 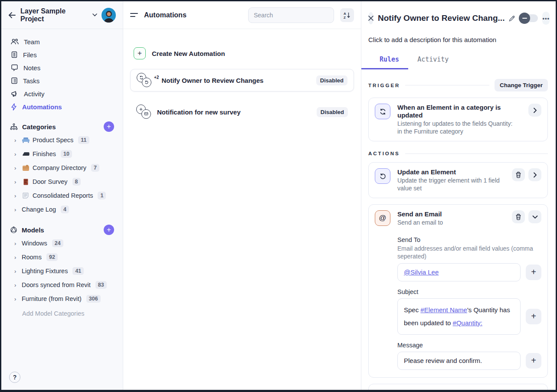 What do you see at coordinates (458, 62) in the screenshot?
I see `detail-tabs: Rules Activity` at bounding box center [458, 62].